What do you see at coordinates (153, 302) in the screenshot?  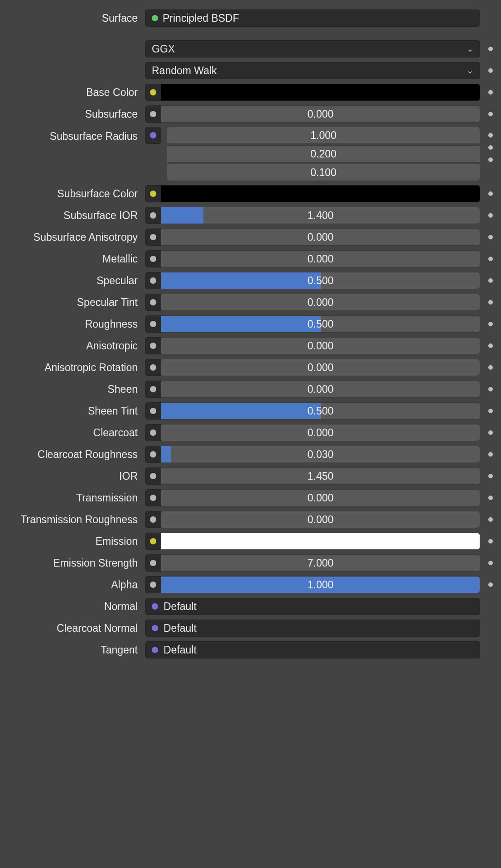 I see `specular-tint-socket` at bounding box center [153, 302].